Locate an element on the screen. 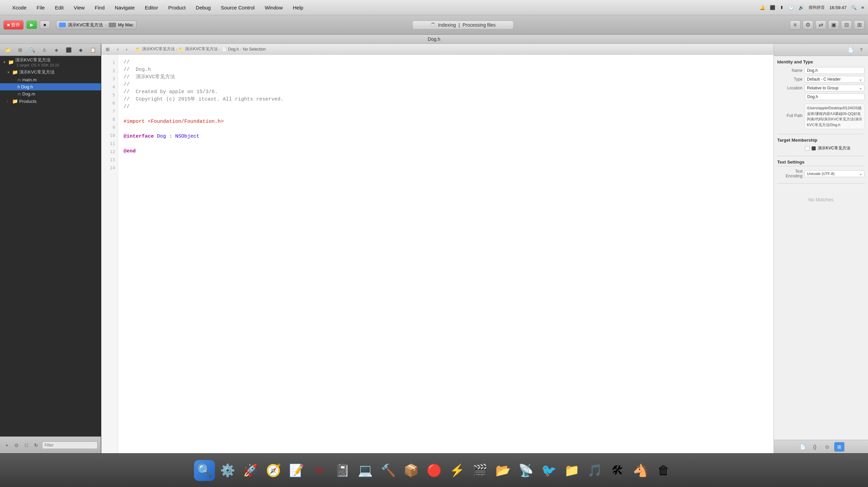 This screenshot has width=868, height=487. assistant-toggle-button: ⇄ is located at coordinates (821, 25).